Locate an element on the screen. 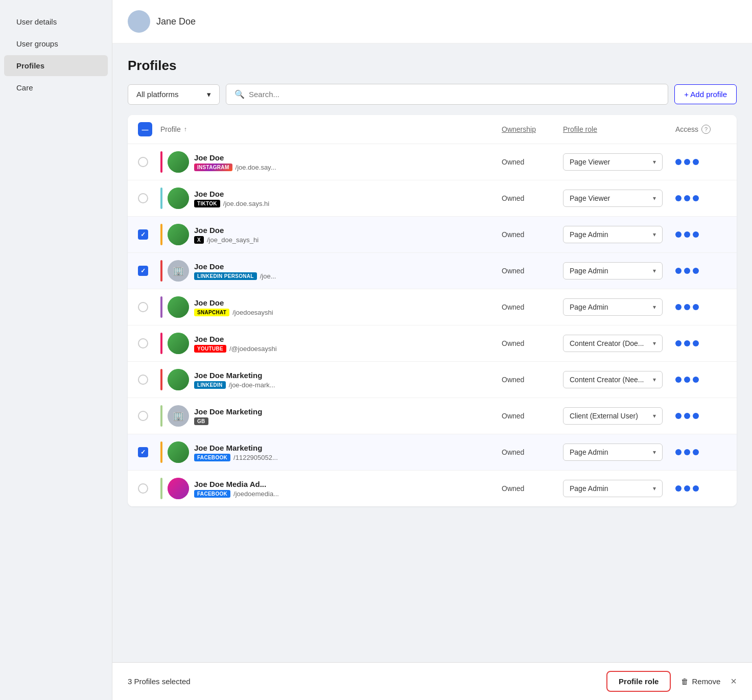 Image resolution: width=752 pixels, height=700 pixels. role-select-5: Page Admin ▾ is located at coordinates (619, 307).